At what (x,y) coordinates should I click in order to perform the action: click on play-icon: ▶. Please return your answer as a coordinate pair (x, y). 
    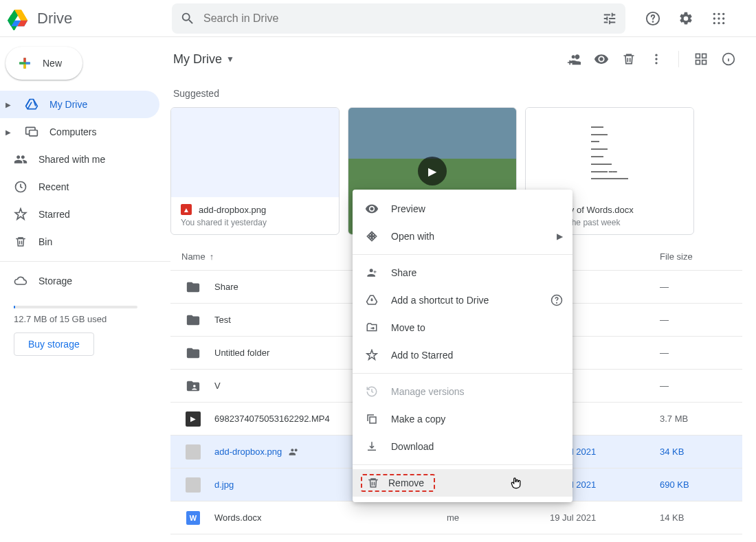
    Looking at the image, I should click on (432, 171).